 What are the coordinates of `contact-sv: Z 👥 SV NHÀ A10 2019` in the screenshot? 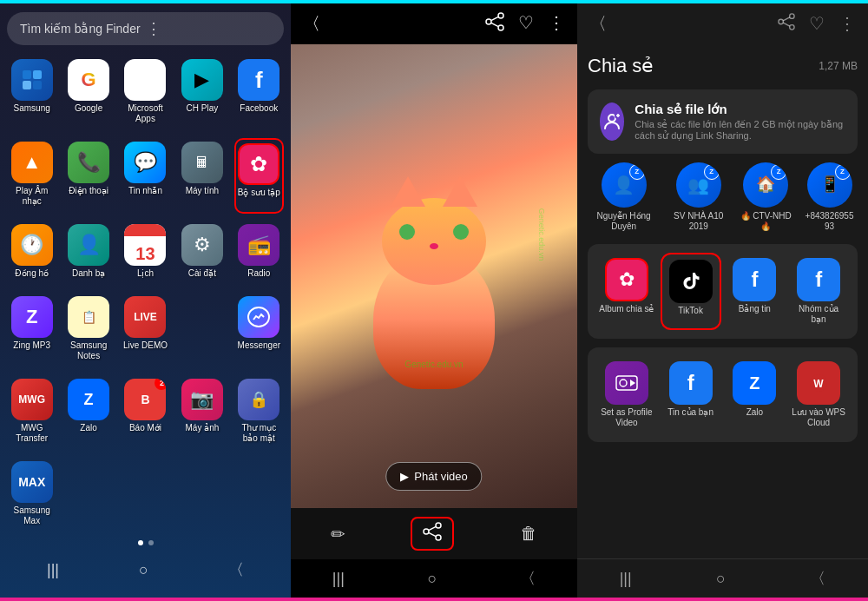 It's located at (698, 197).